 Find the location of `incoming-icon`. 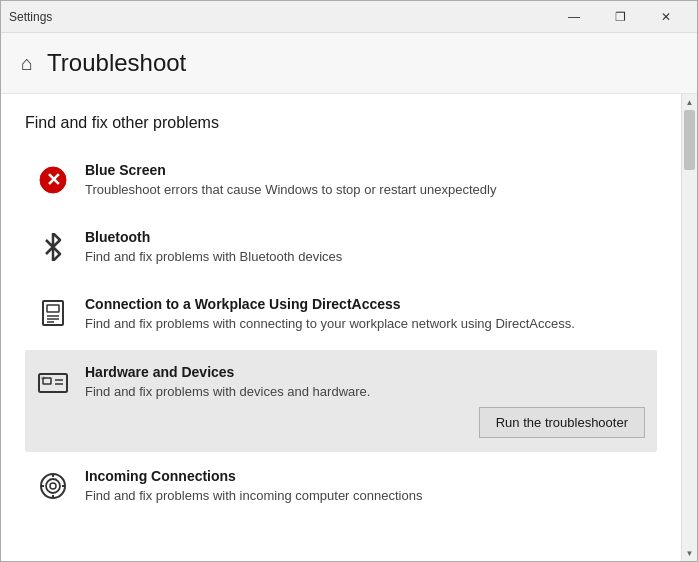

incoming-icon is located at coordinates (53, 486).